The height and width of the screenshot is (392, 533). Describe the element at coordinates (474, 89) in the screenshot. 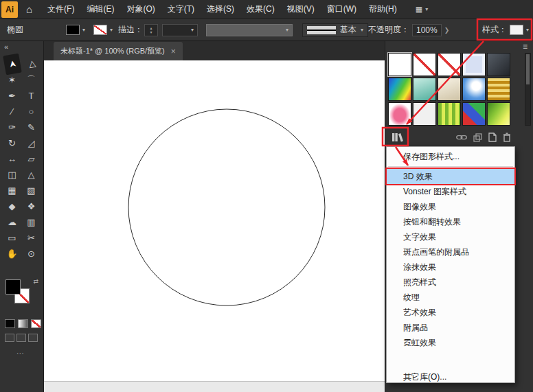

I see `style-swatch-sky-gradient` at that location.